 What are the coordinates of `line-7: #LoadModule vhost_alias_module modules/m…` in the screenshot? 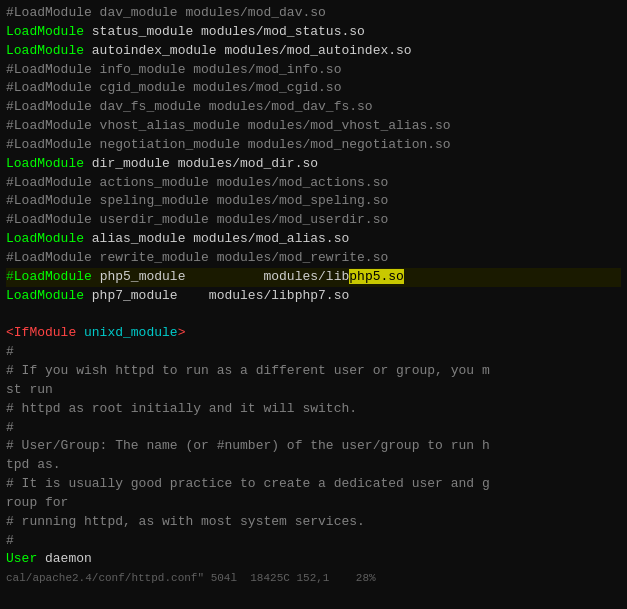 It's located at (314, 126).